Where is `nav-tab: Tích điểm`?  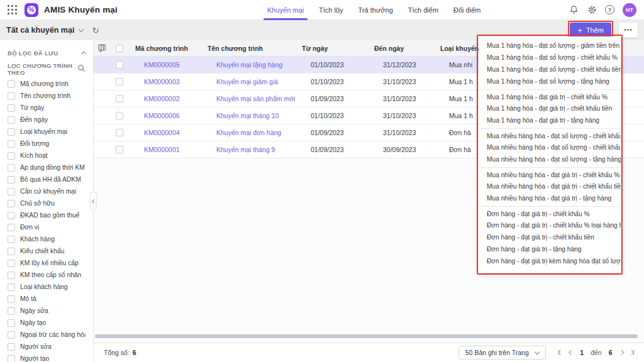 nav-tab: Tích điểm is located at coordinates (423, 10).